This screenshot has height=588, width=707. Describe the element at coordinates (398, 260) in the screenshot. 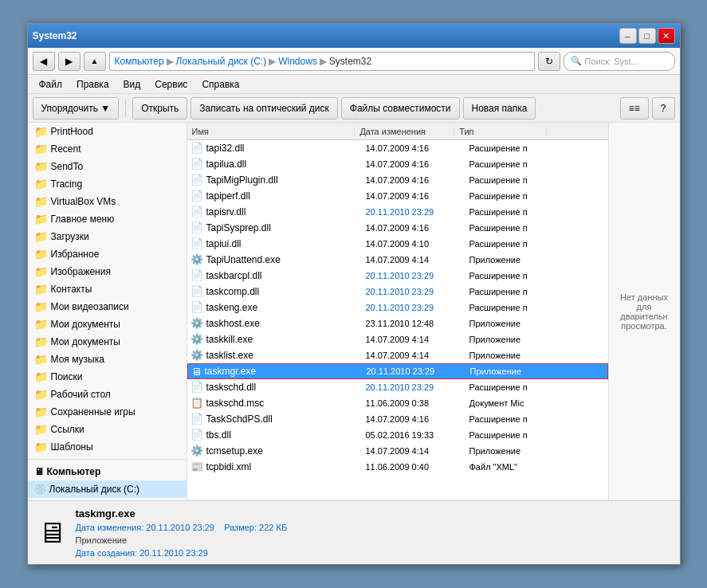

I see `table-row: ⚙️TapiUnattend.exe 14.07.2009 4:14 Прило…` at that location.